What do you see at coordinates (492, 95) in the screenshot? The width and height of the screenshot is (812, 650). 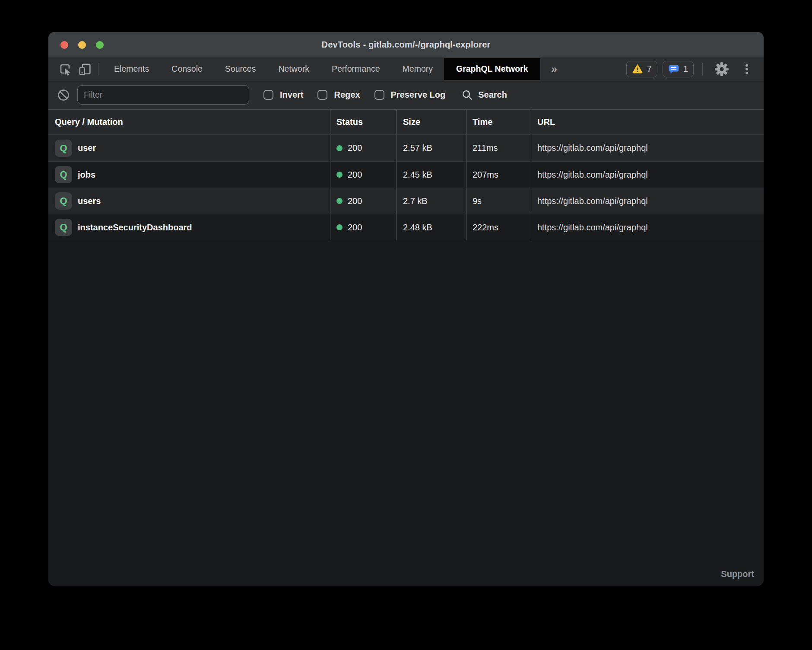 I see `search-label: Search` at bounding box center [492, 95].